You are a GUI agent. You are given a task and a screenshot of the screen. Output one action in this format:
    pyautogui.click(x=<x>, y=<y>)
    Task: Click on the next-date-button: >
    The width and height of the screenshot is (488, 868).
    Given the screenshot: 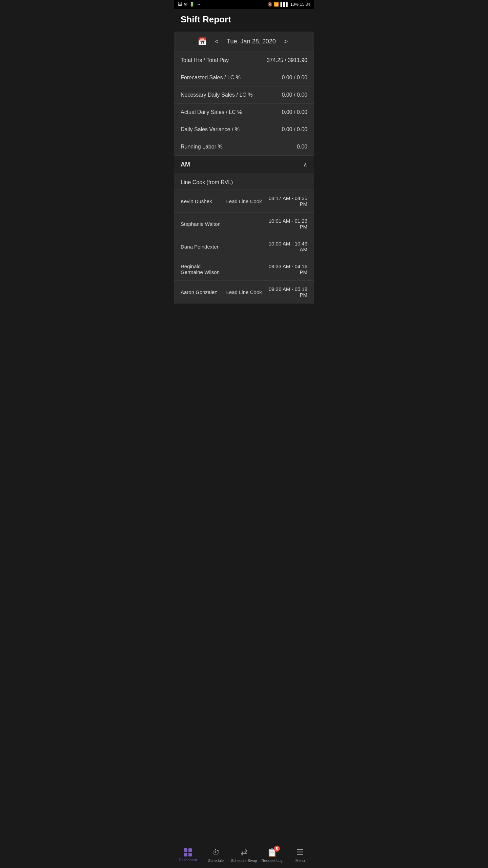 What is the action you would take?
    pyautogui.click(x=286, y=41)
    